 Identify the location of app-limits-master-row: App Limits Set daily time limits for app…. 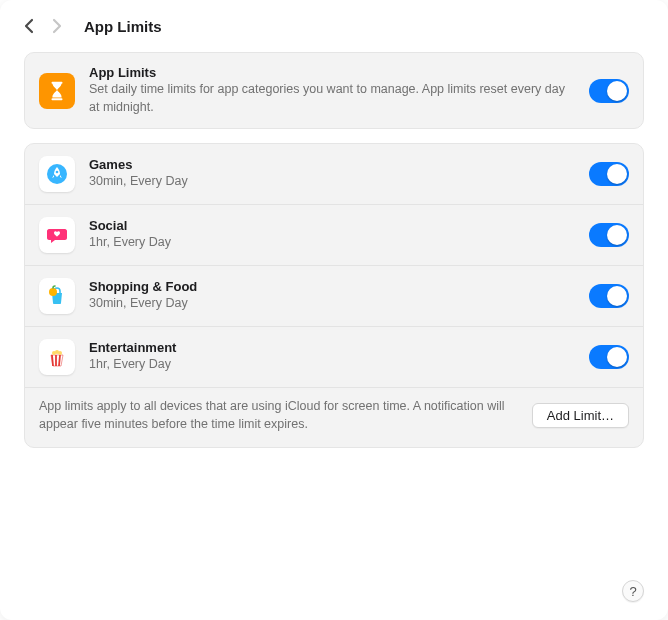
(334, 90).